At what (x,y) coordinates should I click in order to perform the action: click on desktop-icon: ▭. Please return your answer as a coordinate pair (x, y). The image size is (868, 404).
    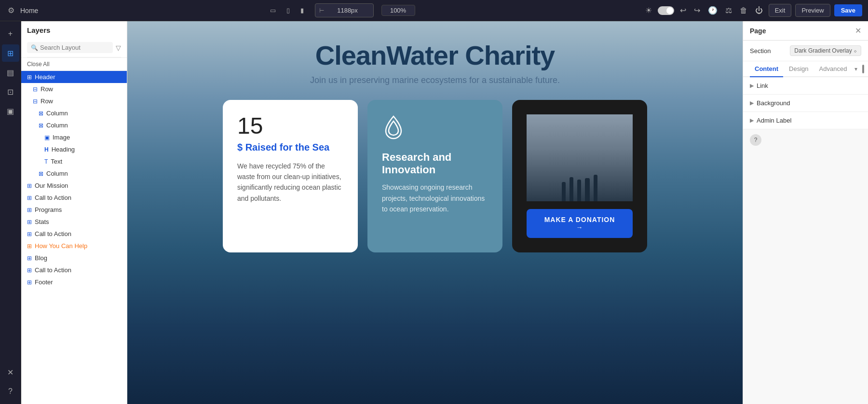
    Looking at the image, I should click on (273, 11).